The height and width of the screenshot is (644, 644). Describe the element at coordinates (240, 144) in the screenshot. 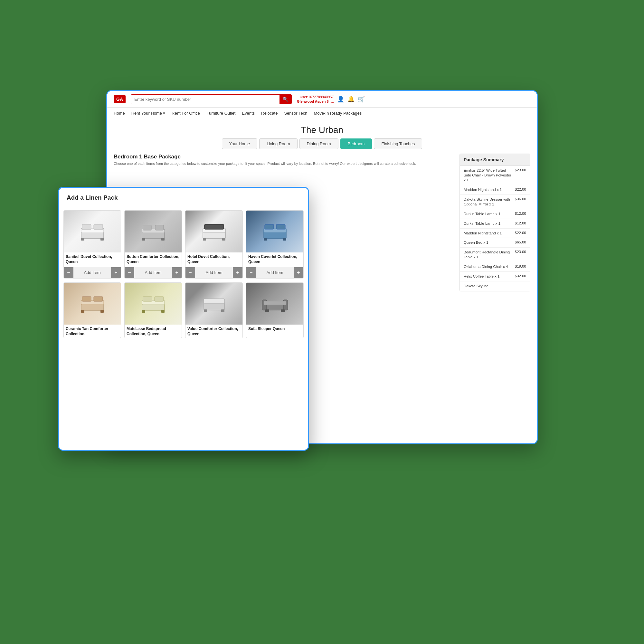

I see `tab-your-home: Your Home` at that location.